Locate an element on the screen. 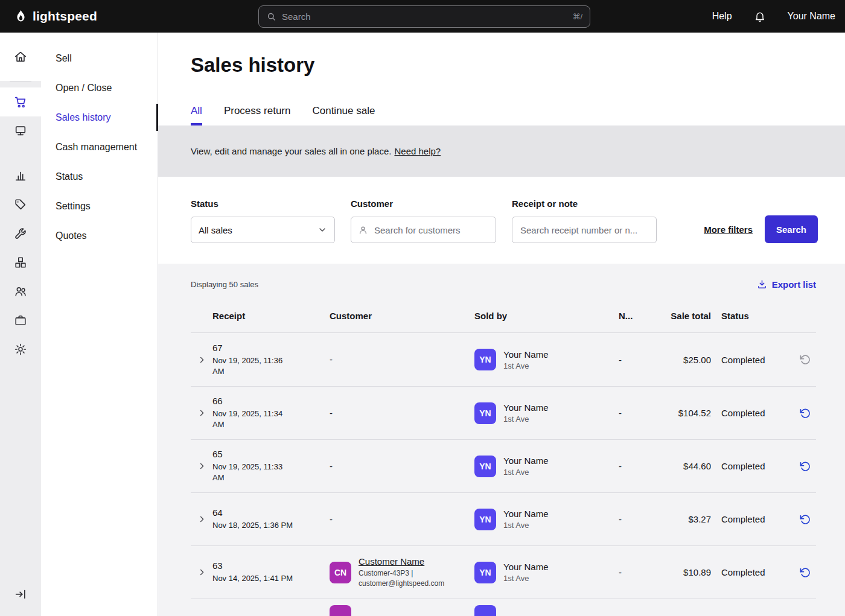 The height and width of the screenshot is (616, 845). receipt-number: 63 is located at coordinates (271, 566).